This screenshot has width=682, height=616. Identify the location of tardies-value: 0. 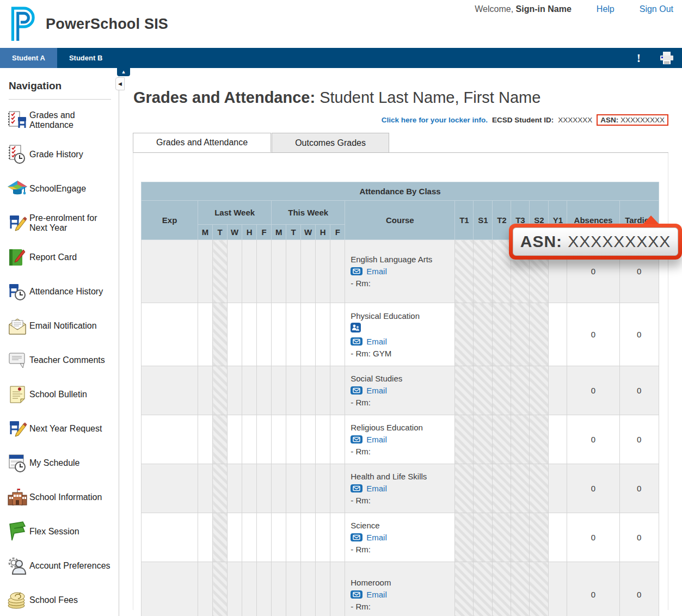
(639, 538).